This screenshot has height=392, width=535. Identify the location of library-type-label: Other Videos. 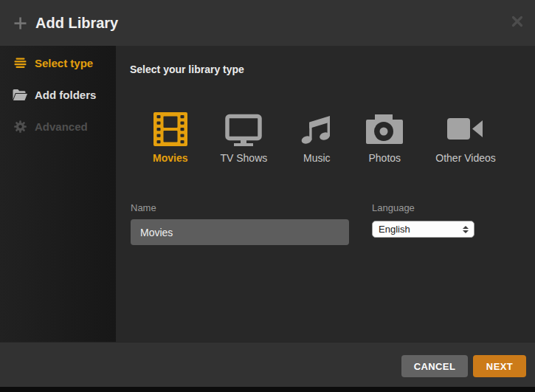
(465, 158).